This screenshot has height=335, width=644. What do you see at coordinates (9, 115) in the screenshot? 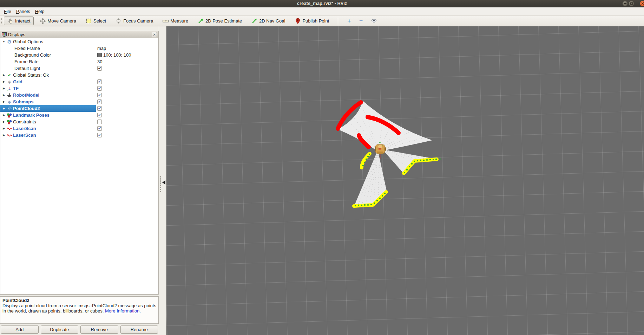
I see `markers-icon` at bounding box center [9, 115].